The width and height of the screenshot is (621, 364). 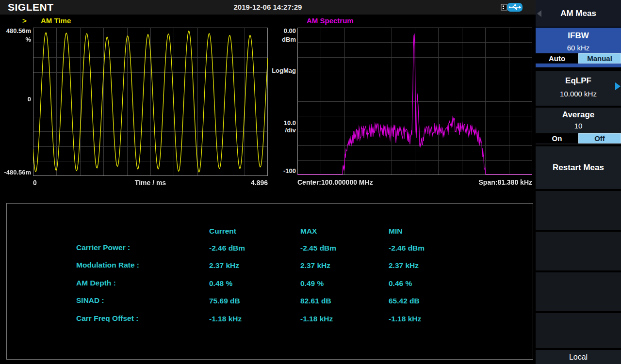 What do you see at coordinates (16, 99) in the screenshot?
I see `time-y-zero-label: 0` at bounding box center [16, 99].